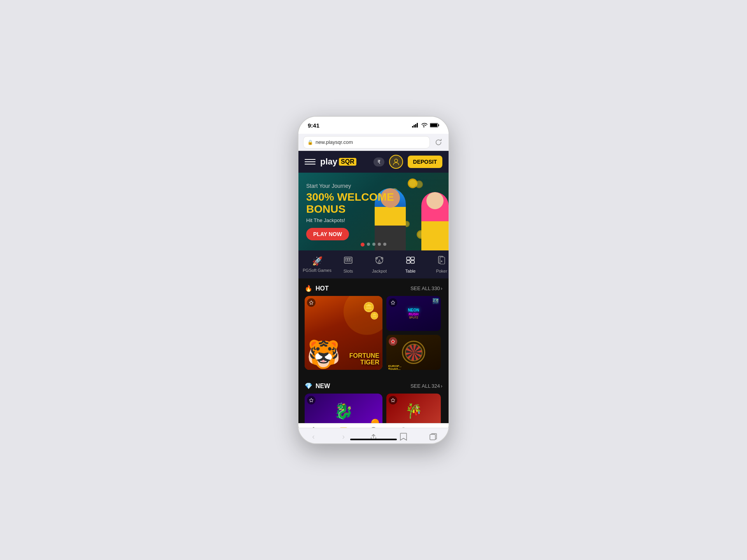 This screenshot has height=560, width=747. Describe the element at coordinates (374, 427) in the screenshot. I see `sports-icon` at that location.